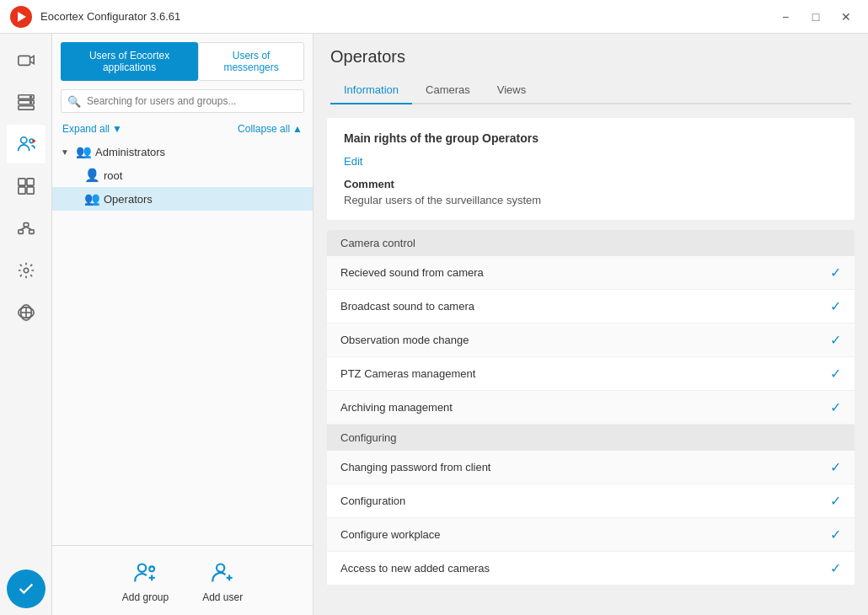  I want to click on search-container: 🔍, so click(182, 101).